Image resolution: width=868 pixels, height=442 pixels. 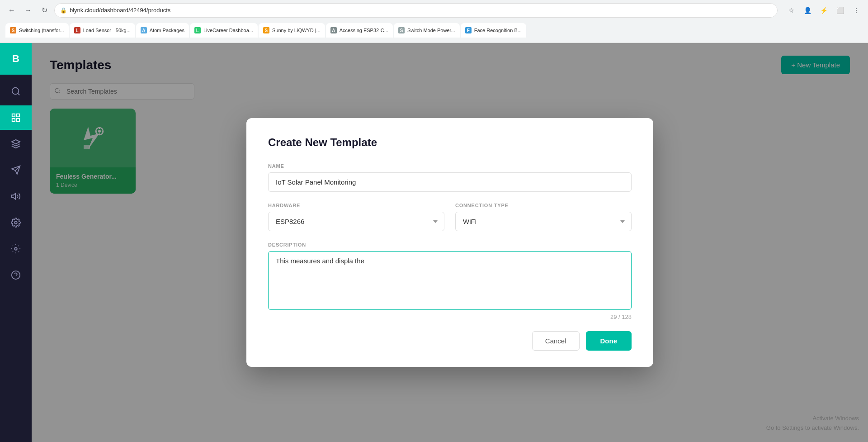 What do you see at coordinates (450, 182) in the screenshot?
I see `name-input` at bounding box center [450, 182].